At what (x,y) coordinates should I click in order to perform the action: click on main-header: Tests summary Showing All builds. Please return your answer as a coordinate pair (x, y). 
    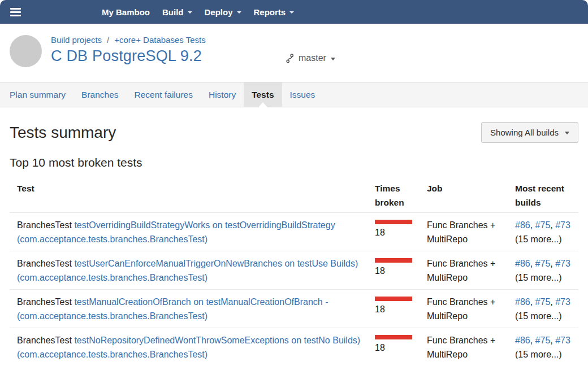
    Looking at the image, I should click on (294, 132).